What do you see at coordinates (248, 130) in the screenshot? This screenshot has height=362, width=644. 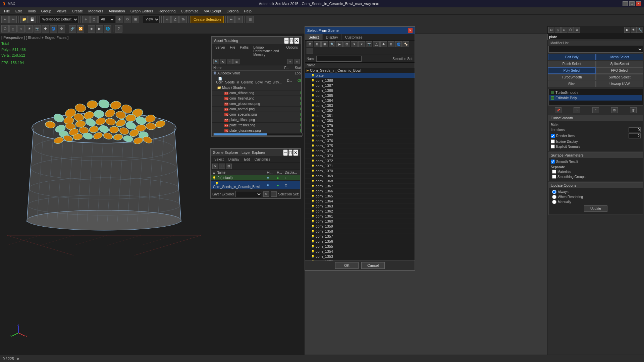 I see `asset-row-name-10: PS plate_glossiness.png` at bounding box center [248, 130].